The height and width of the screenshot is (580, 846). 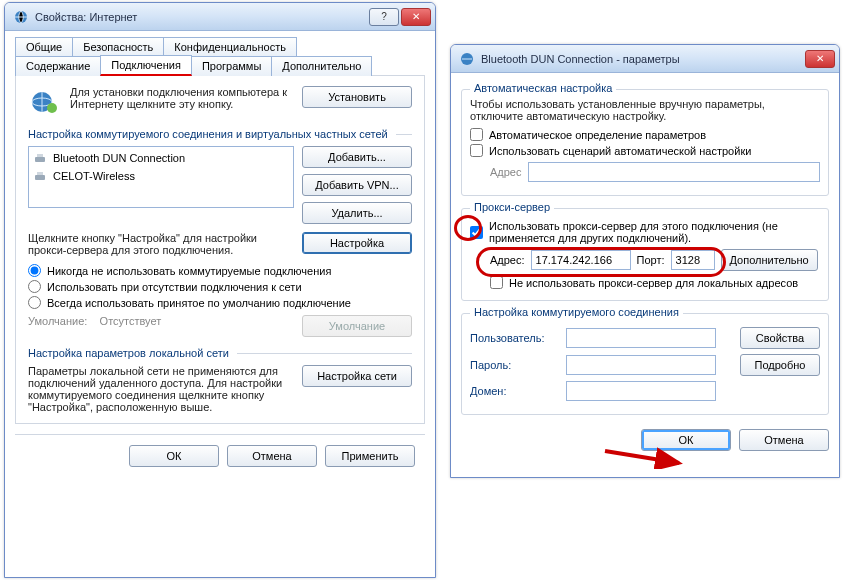 I want to click on proxy-advanced-button: Дополнительно, so click(x=770, y=260).